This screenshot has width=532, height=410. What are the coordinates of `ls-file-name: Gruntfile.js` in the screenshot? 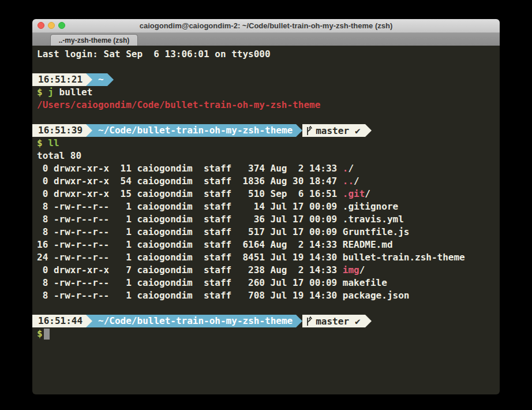 It's located at (376, 232).